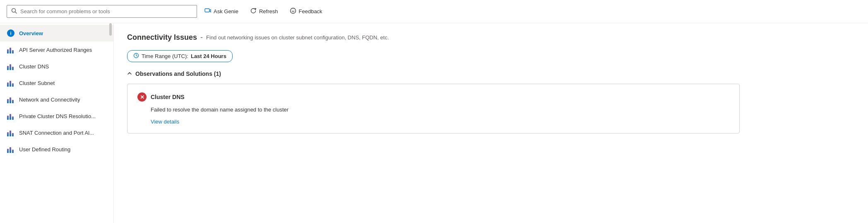  I want to click on sidebar-item-cluster-subnet: Cluster Subnet, so click(57, 83).